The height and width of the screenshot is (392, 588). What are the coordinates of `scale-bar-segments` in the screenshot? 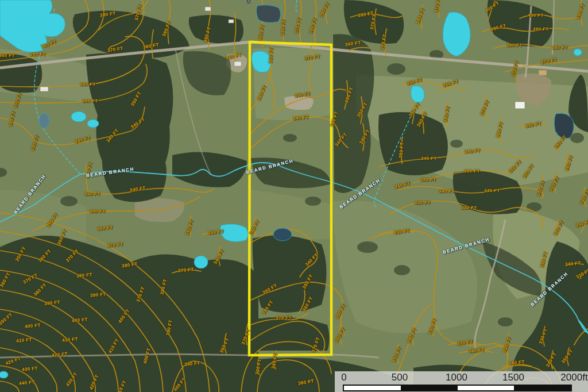 It's located at (457, 388).